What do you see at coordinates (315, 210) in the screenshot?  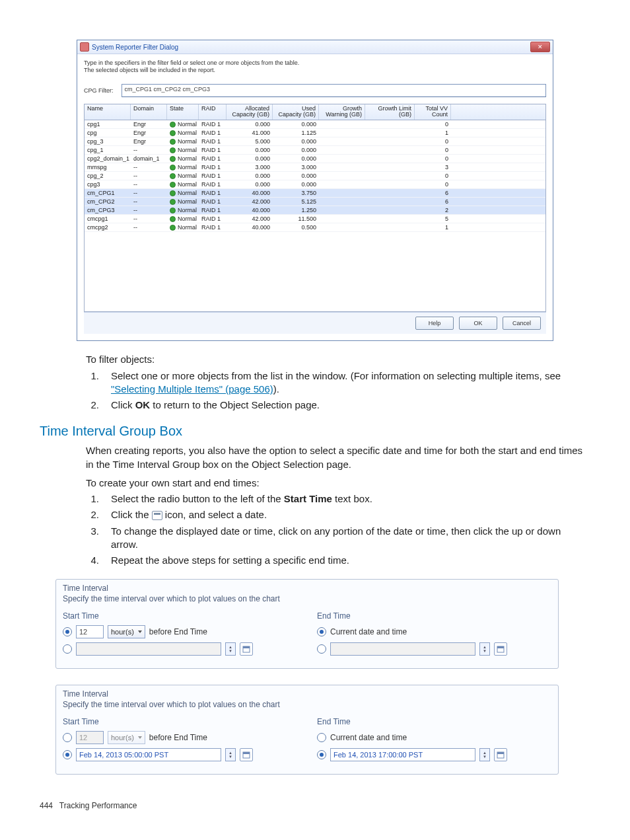 I see `table-row: cm_CPG3--NormalRAID 140.0001.2502` at bounding box center [315, 210].